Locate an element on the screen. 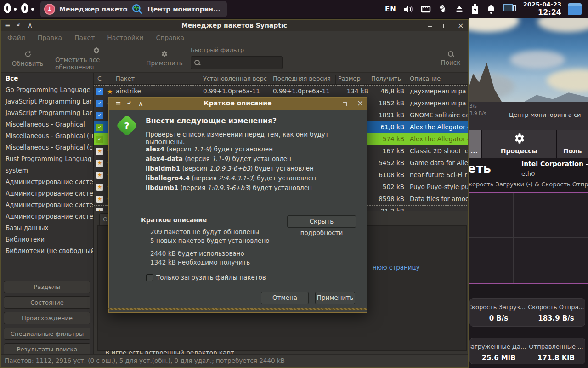 This screenshot has width=588, height=368. sidebar-item: Miscellaneous - Graphical (н is located at coordinates (47, 136).